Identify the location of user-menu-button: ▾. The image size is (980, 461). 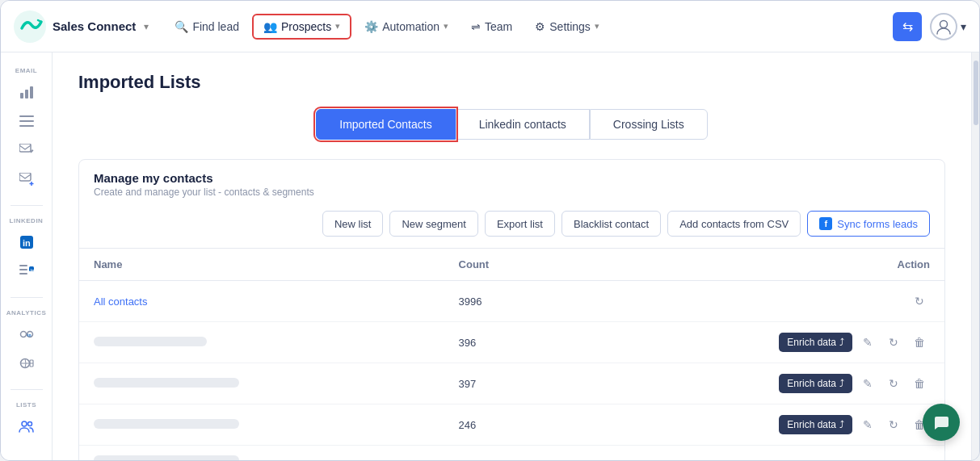
(948, 27).